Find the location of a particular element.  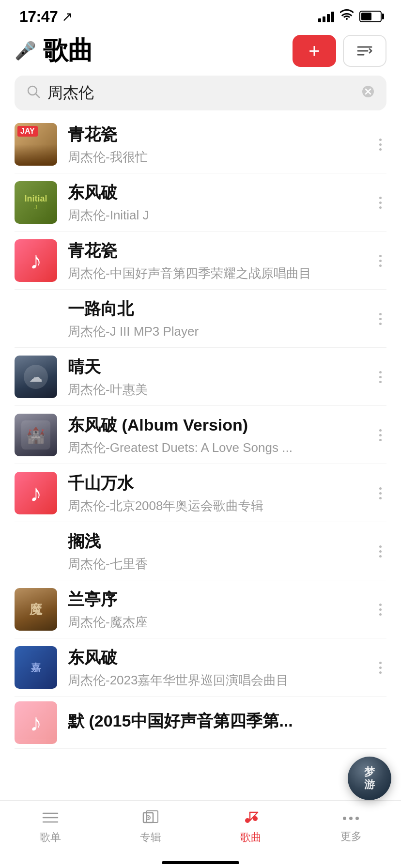

album-art: ☁ is located at coordinates (36, 377).